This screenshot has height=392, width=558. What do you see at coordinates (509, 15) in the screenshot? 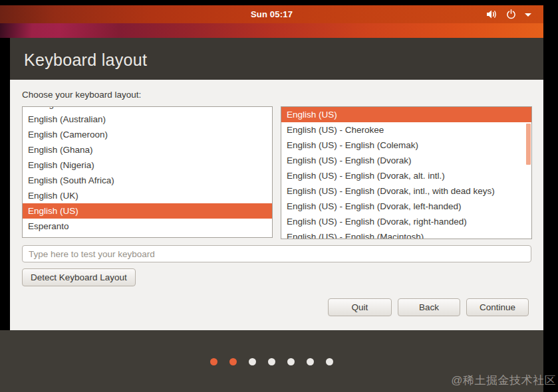
I see `panel-indicators` at bounding box center [509, 15].